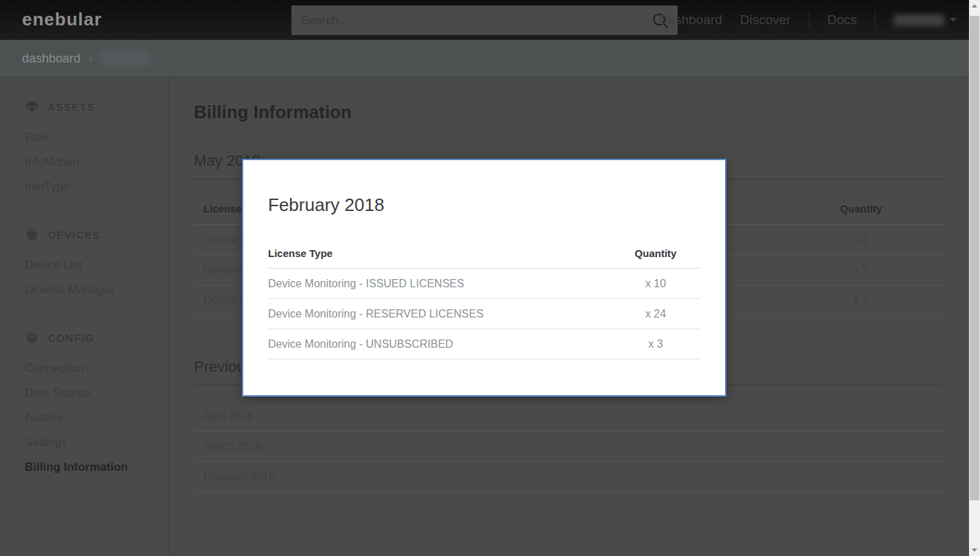  What do you see at coordinates (125, 58) in the screenshot?
I see `breadcrumb-item-redacted` at bounding box center [125, 58].